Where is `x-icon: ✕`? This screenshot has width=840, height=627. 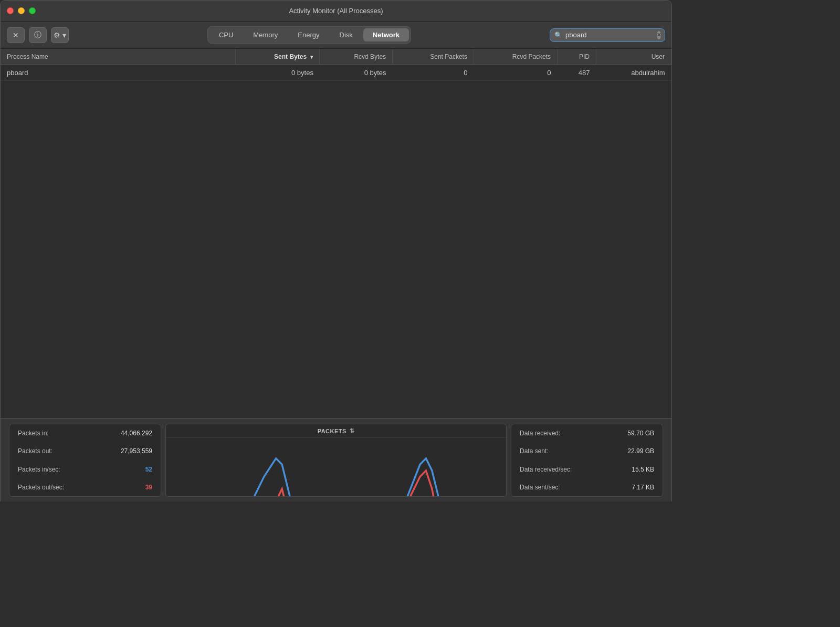
x-icon: ✕ is located at coordinates (16, 35).